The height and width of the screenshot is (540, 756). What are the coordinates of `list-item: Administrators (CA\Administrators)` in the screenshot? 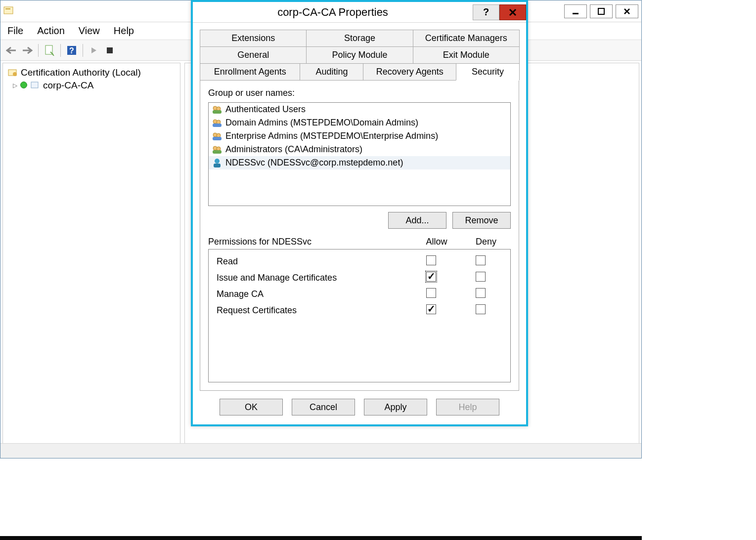 It's located at (359, 149).